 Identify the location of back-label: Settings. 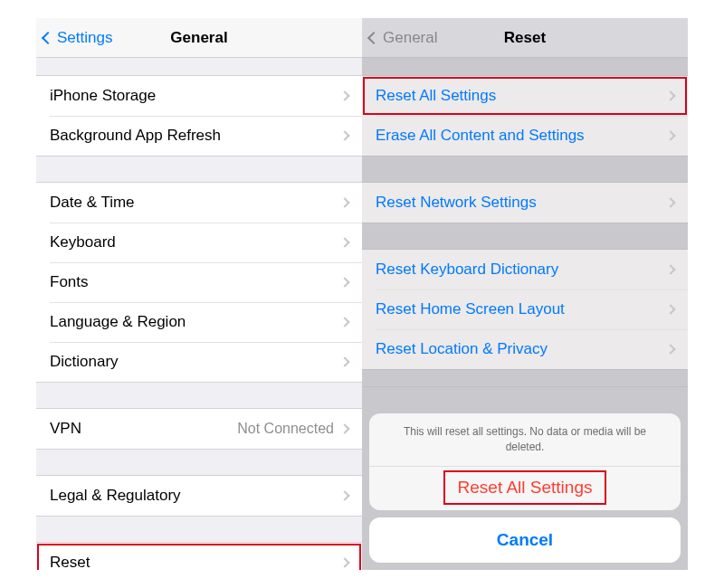
(85, 38).